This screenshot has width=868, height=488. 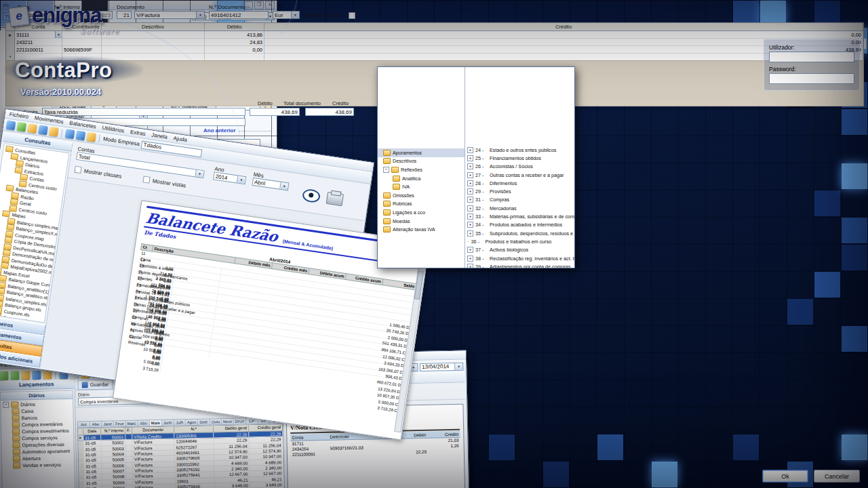 What do you see at coordinates (421, 179) in the screenshot?
I see `tree-item: Analitica` at bounding box center [421, 179].